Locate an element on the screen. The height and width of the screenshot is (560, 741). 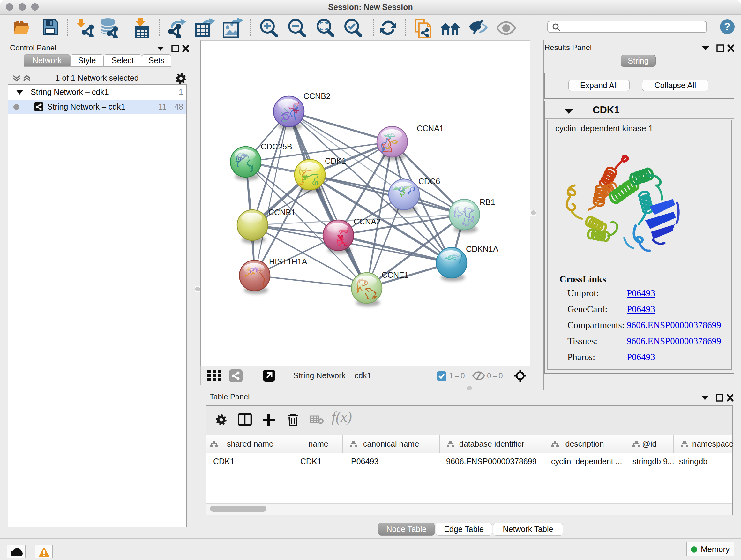
svg-text: CCNB1 is located at coordinates (282, 212).